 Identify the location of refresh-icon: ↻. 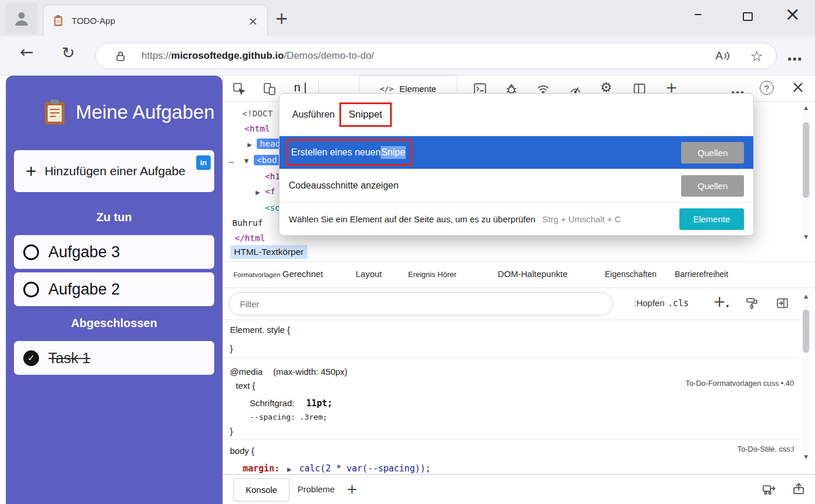
(69, 52).